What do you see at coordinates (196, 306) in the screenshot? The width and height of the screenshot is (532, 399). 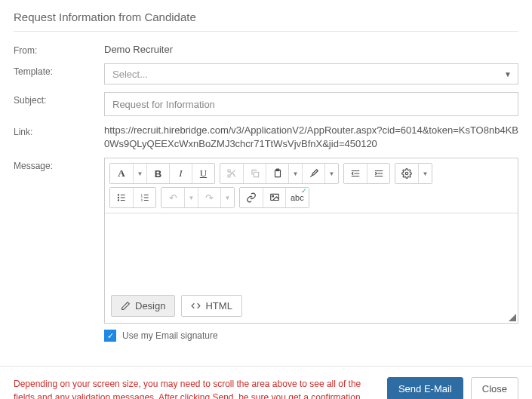 I see `code-icon` at bounding box center [196, 306].